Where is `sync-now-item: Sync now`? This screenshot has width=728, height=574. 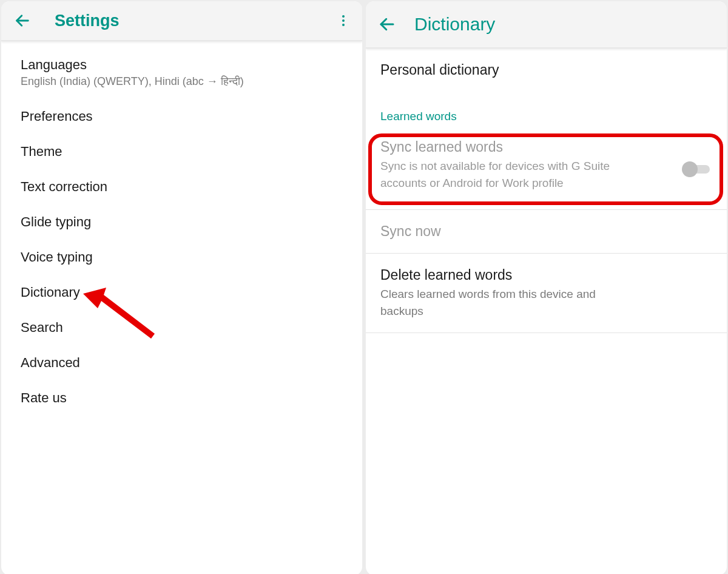
sync-now-item: Sync now is located at coordinates (546, 232).